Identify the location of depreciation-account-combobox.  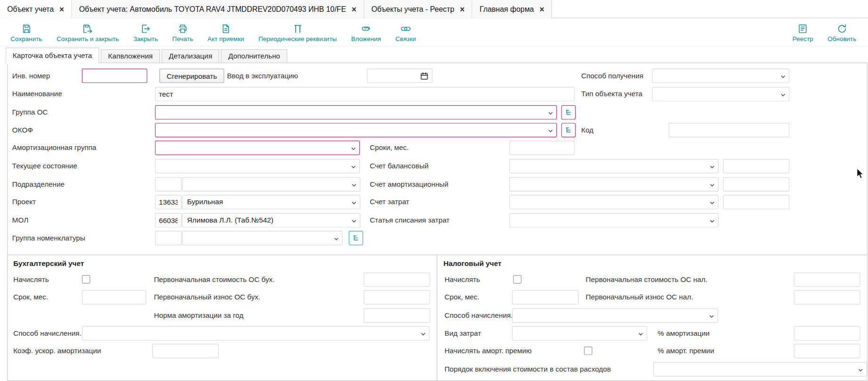
(614, 185).